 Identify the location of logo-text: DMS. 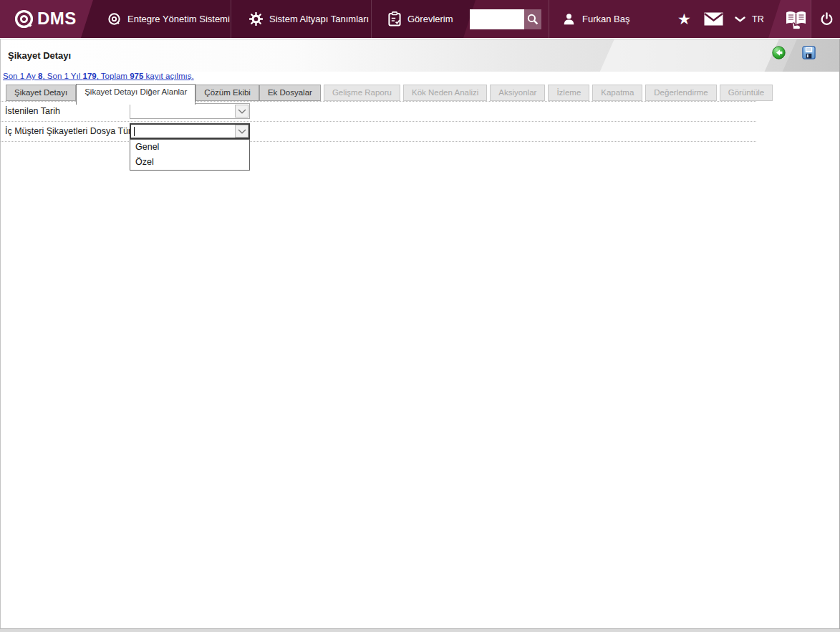
(57, 19).